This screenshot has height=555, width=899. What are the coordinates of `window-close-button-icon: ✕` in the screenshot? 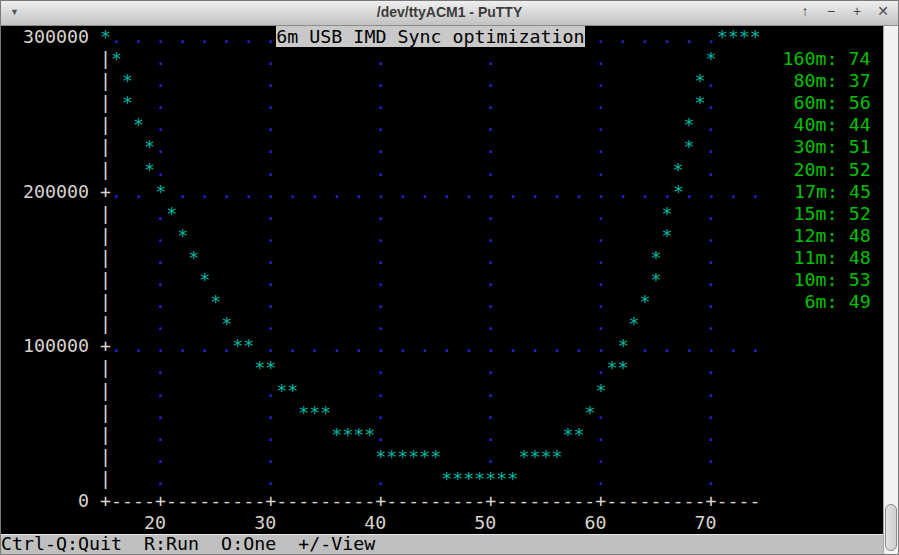 It's located at (883, 11).